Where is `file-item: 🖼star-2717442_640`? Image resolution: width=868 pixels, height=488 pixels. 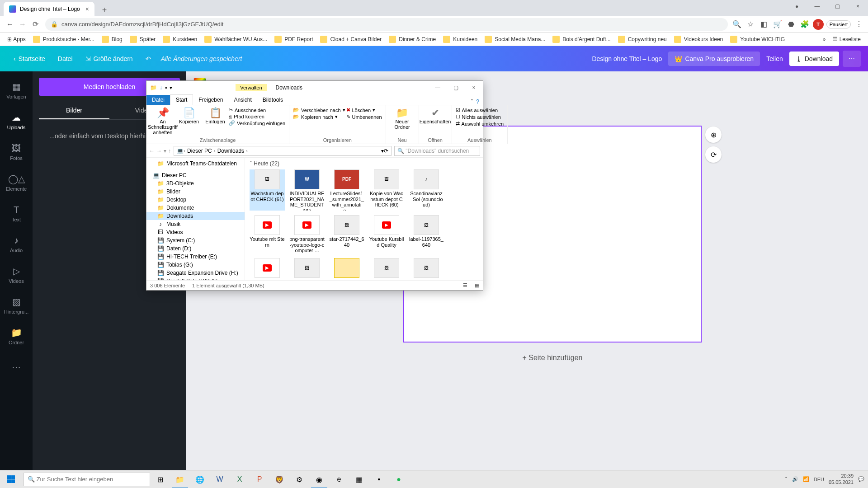 file-item: 🖼star-2717442_640 is located at coordinates (347, 234).